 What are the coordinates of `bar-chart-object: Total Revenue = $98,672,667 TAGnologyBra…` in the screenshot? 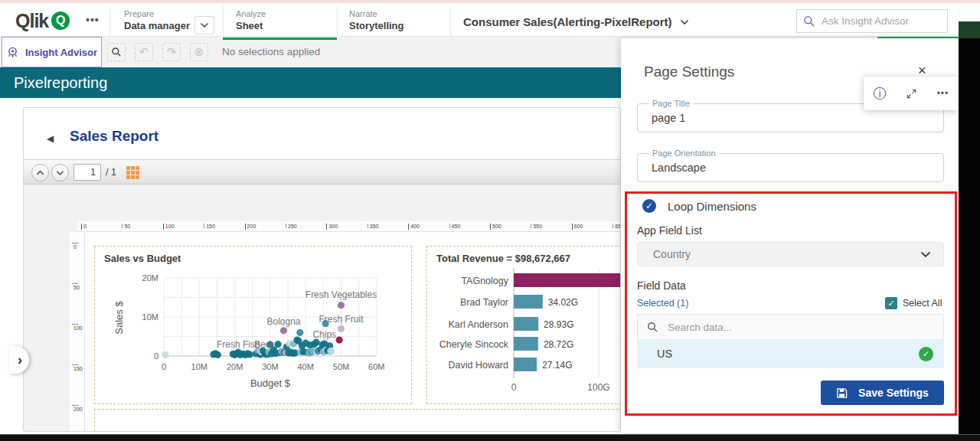 It's located at (524, 325).